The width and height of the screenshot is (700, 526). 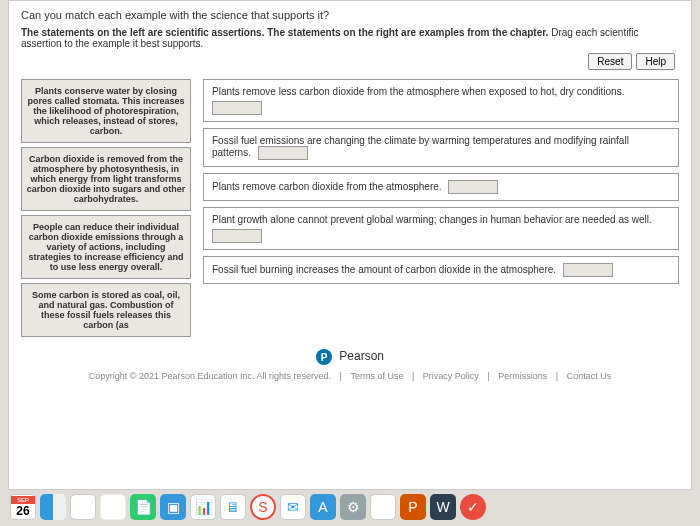 I want to click on target-text: Plant growth alone cannot prevent global…, so click(x=432, y=220).